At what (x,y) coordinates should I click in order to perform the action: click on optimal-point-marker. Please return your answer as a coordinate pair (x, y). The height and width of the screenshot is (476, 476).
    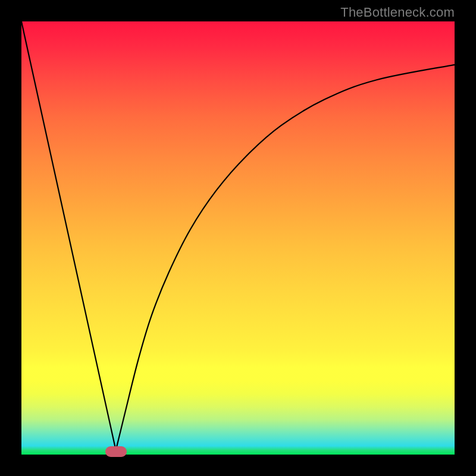
    Looking at the image, I should click on (116, 452).